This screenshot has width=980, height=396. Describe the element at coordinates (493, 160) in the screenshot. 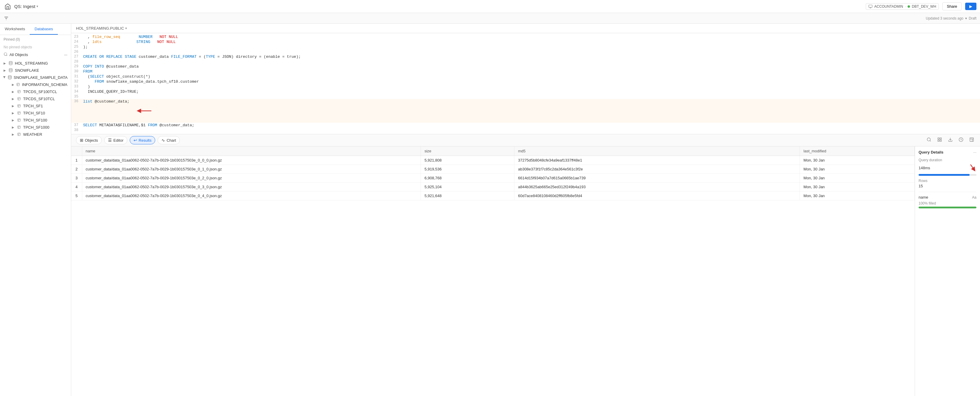

I see `table-row: 1 customer_data/data_01aa0062-0502-7a7b-…` at that location.